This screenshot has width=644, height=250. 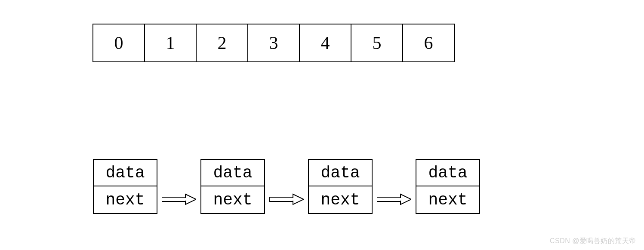 I want to click on array-cell: 2, so click(x=222, y=43).